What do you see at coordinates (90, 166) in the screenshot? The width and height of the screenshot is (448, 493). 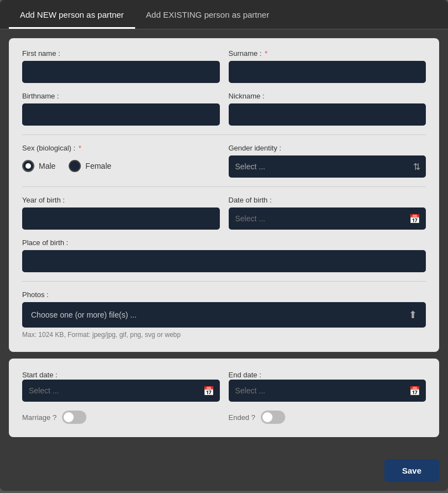 I see `sex-female-option: Female` at bounding box center [90, 166].